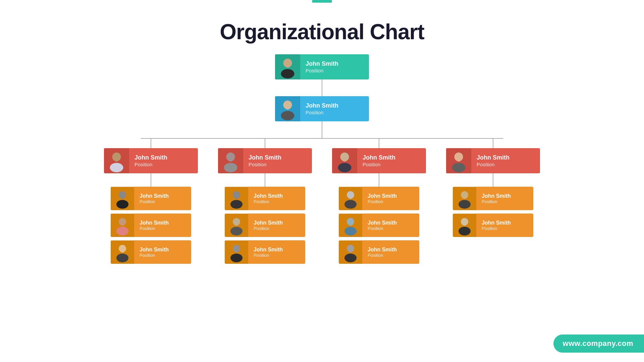  I want to click on node-l4-3-2: John Smith Position, so click(379, 225).